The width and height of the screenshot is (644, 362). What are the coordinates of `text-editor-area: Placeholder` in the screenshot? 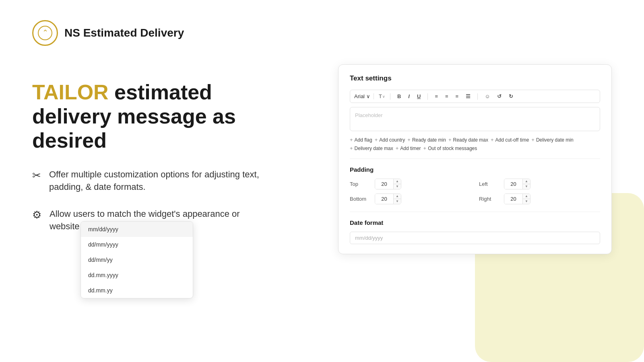 It's located at (475, 119).